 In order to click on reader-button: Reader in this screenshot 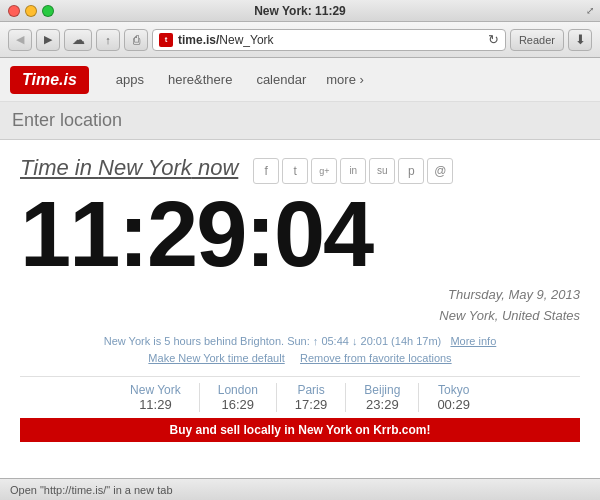, I will do `click(537, 40)`.